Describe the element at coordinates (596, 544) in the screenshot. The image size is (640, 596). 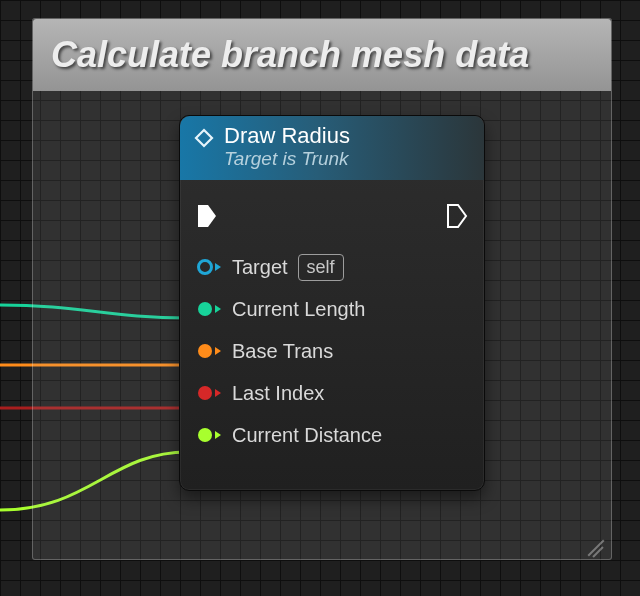
I see `resize-handle-icon` at that location.